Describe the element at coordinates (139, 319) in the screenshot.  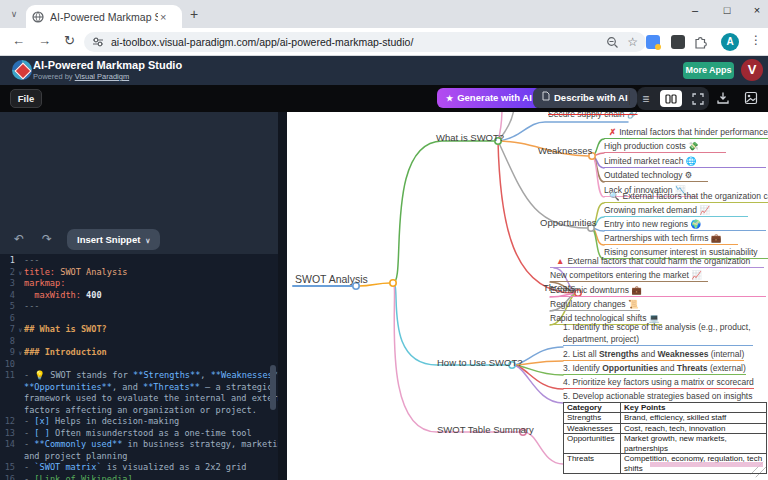
I see `code-line: 6` at that location.